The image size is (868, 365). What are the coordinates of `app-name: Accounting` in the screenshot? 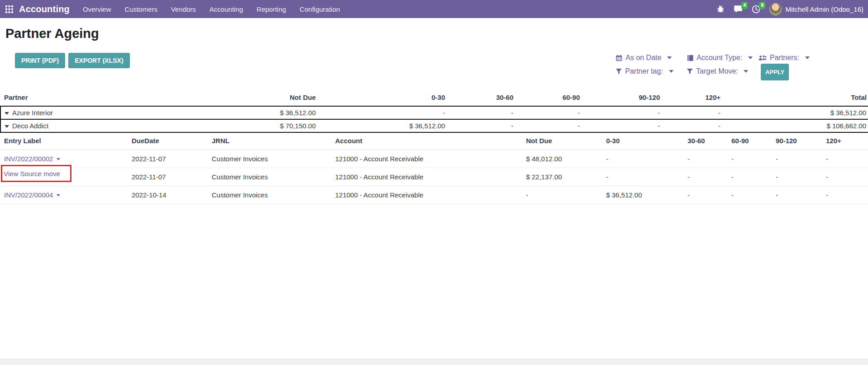 It's located at (47, 9).